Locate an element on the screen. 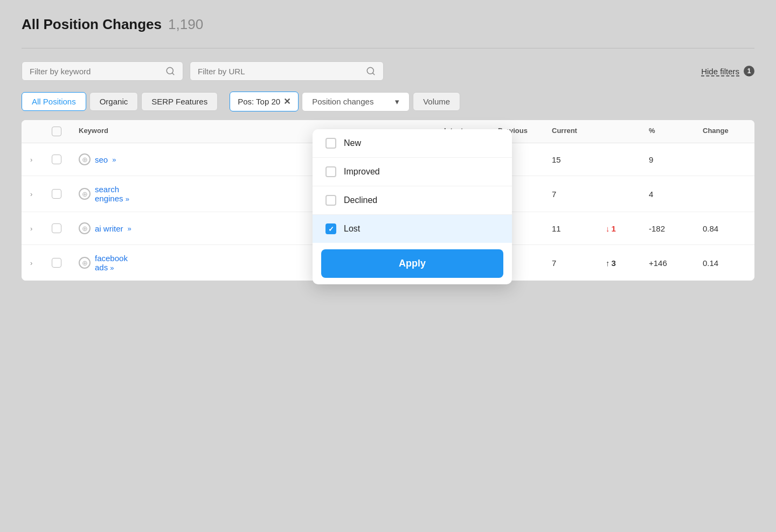 Image resolution: width=776 pixels, height=532 pixels. hide-filters-label: Hide filters is located at coordinates (720, 71).